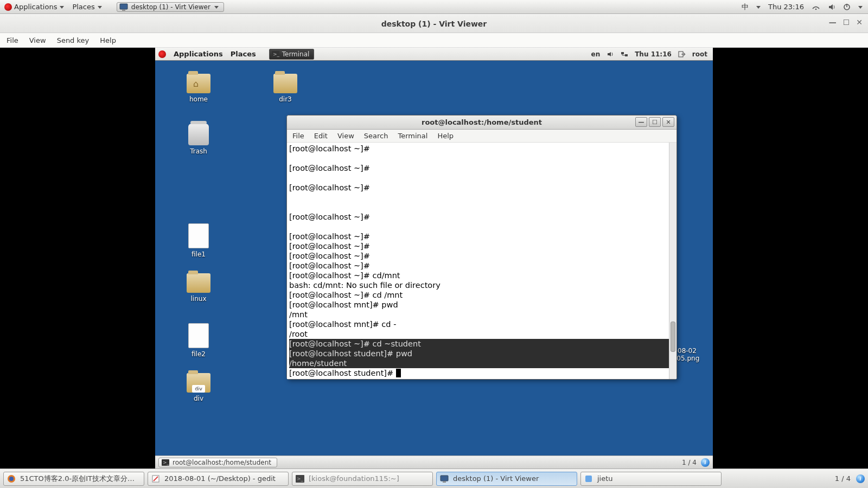  Describe the element at coordinates (298, 136) in the screenshot. I see `terminal-menu-file: File` at that location.